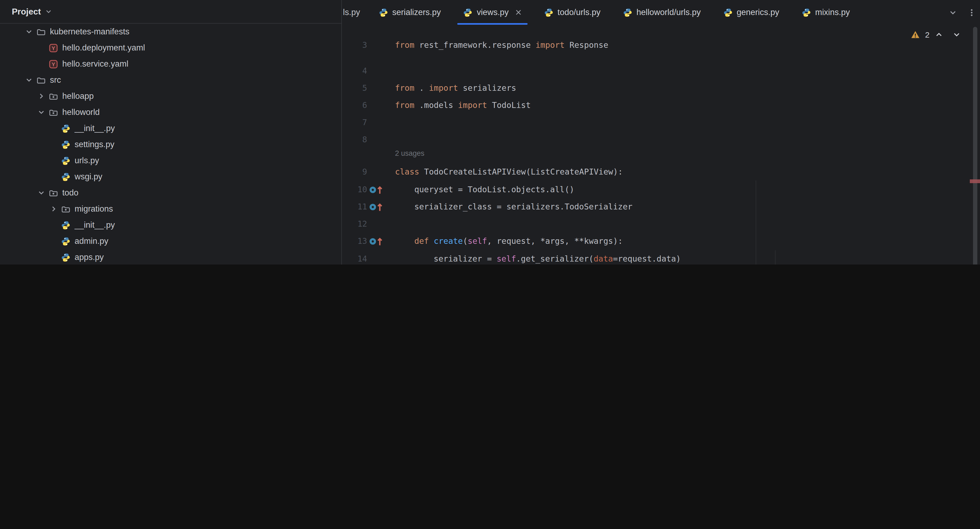 The width and height of the screenshot is (980, 529). Describe the element at coordinates (355, 257) in the screenshot. I see `line-number: 14` at that location.